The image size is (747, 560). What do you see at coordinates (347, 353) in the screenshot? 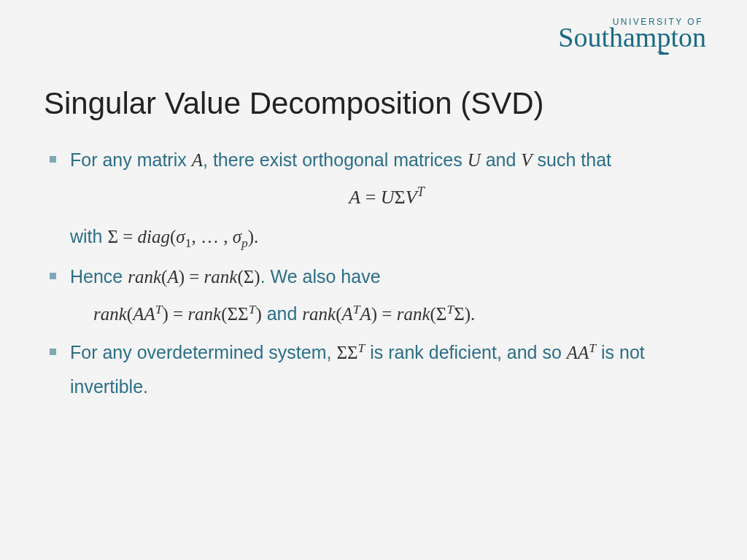
I see `b3-SS: ΣΣ` at bounding box center [347, 353].